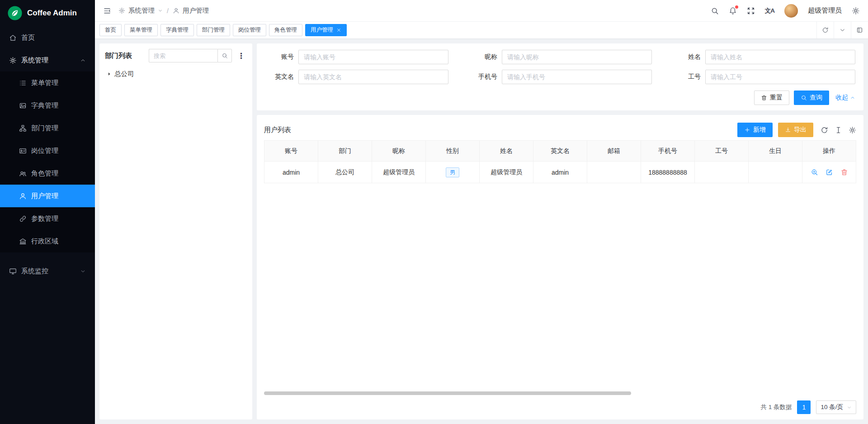 The width and height of the screenshot is (868, 424). I want to click on page-number-button: 1, so click(804, 407).